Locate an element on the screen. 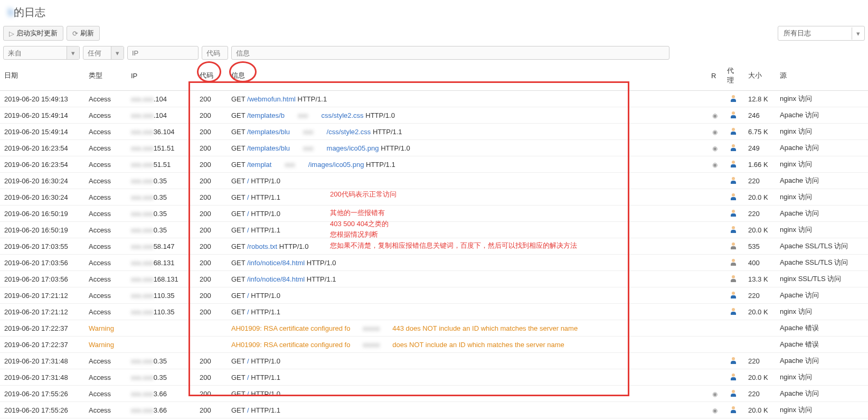 This screenshot has height=420, width=868. filter-row: ▾ ▾ is located at coordinates (434, 54).